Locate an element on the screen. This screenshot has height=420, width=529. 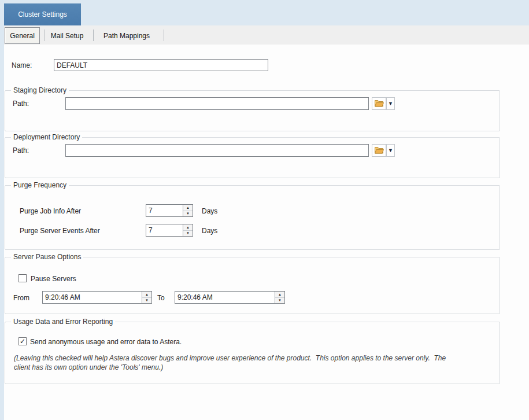
purge-job-info-value: 7 is located at coordinates (164, 211).